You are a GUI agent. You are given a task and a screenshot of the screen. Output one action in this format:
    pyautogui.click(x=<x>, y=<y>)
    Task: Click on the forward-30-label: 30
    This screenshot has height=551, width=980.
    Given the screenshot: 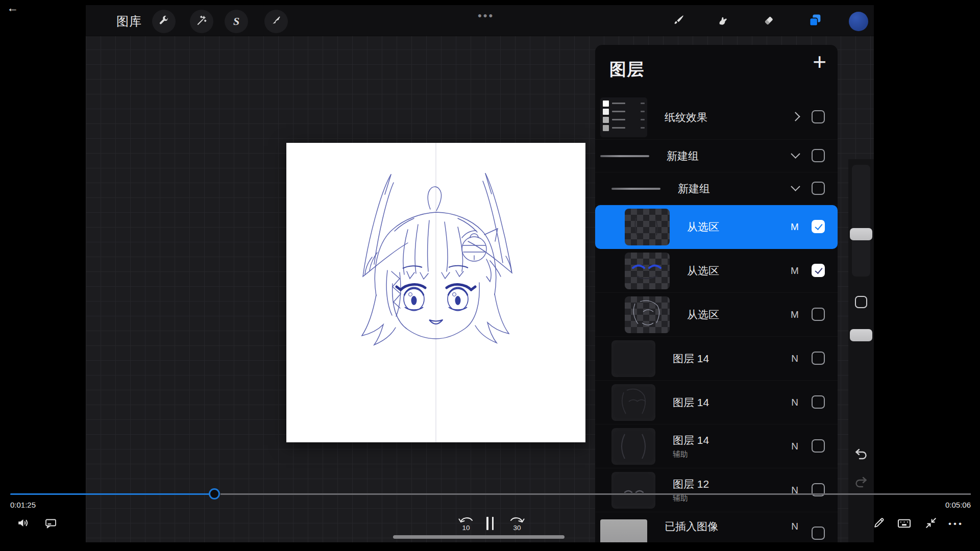 What is the action you would take?
    pyautogui.click(x=517, y=528)
    